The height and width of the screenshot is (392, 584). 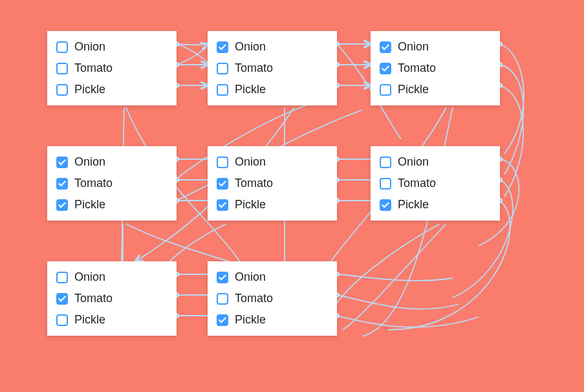 I want to click on state-card-2: Onion Tomato Pickle, so click(x=435, y=69).